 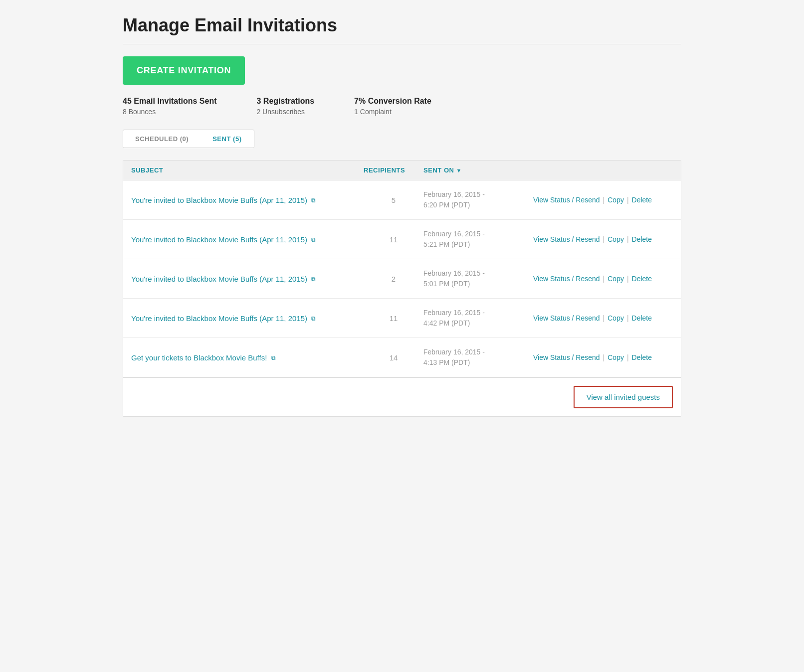 What do you see at coordinates (603, 170) in the screenshot?
I see `col-actions-header` at bounding box center [603, 170].